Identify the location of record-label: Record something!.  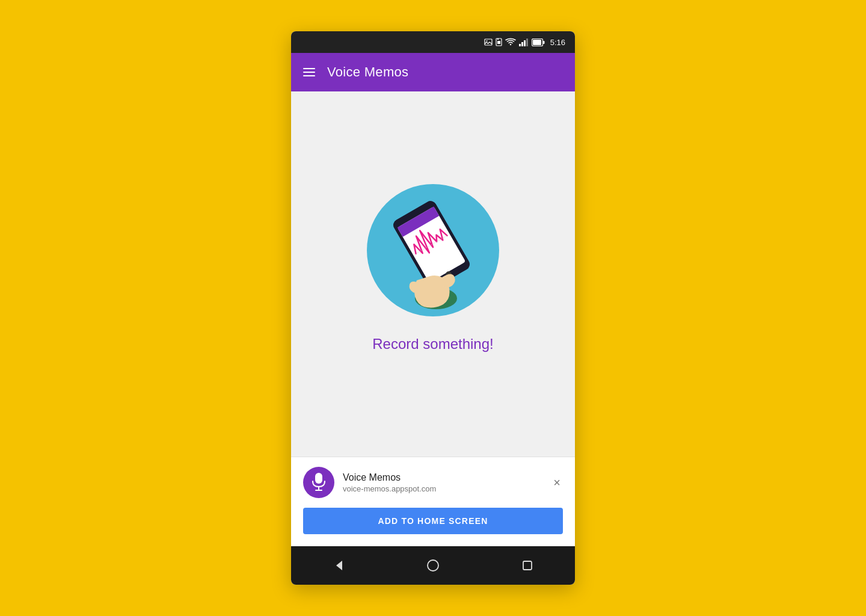
(433, 344).